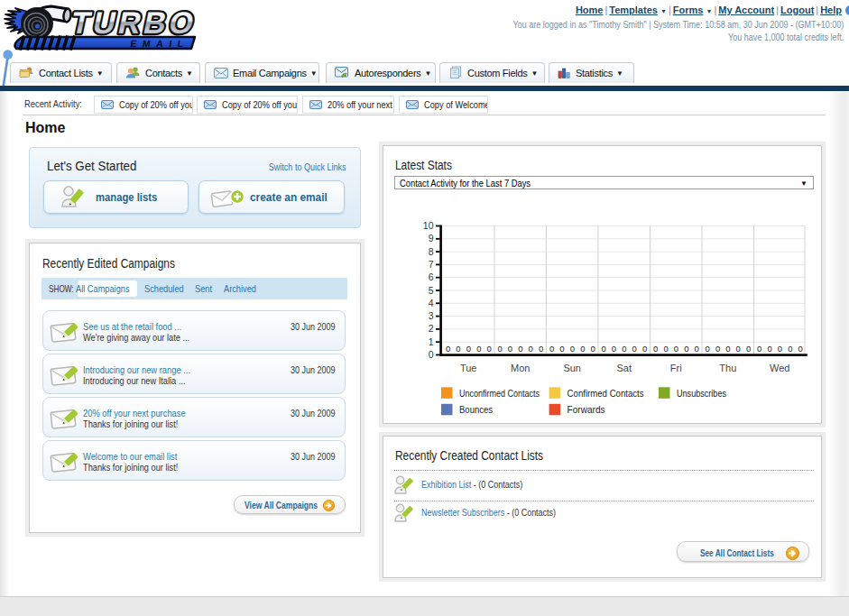  I want to click on svg-text: Fri, so click(677, 368).